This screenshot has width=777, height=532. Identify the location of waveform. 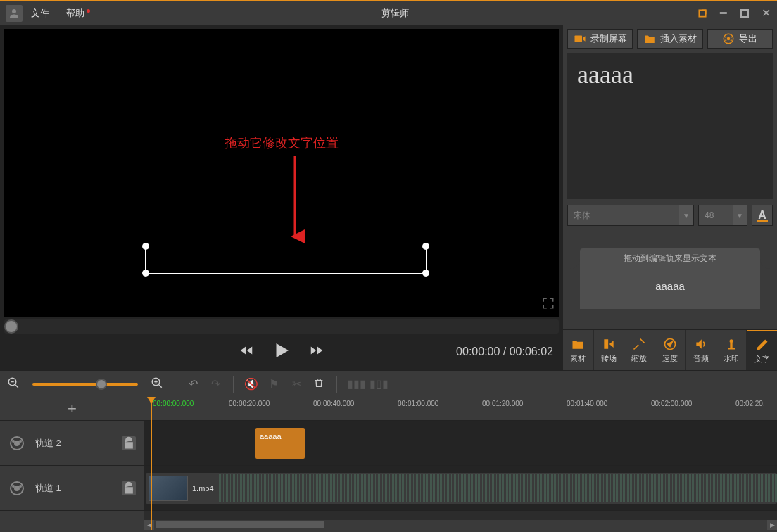
(498, 488).